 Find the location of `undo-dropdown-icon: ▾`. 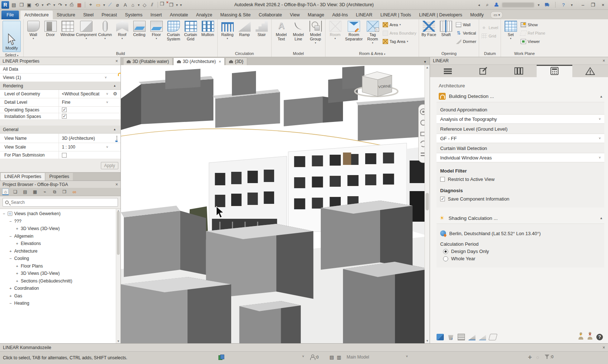

undo-dropdown-icon: ▾ is located at coordinates (54, 5).